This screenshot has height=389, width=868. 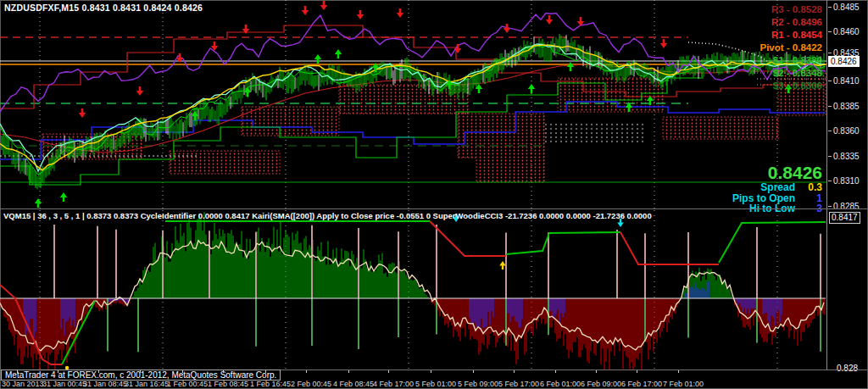 I want to click on indicator-last-value-box: 0.8417, so click(x=844, y=218).